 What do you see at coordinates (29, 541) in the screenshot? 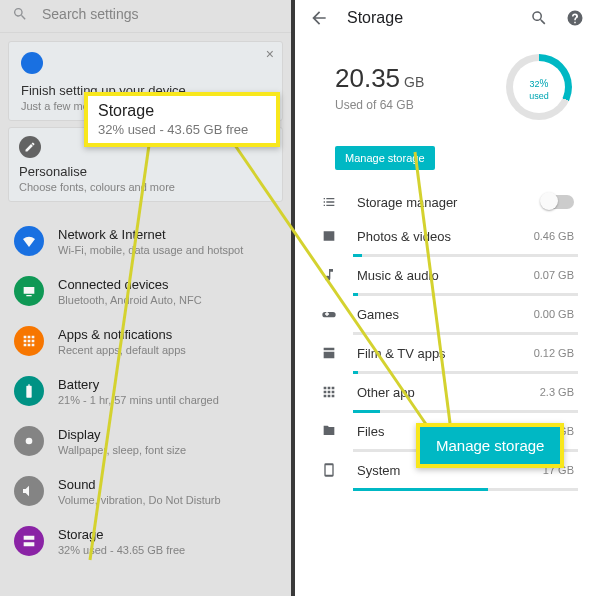
I see `storage-icon` at bounding box center [29, 541].